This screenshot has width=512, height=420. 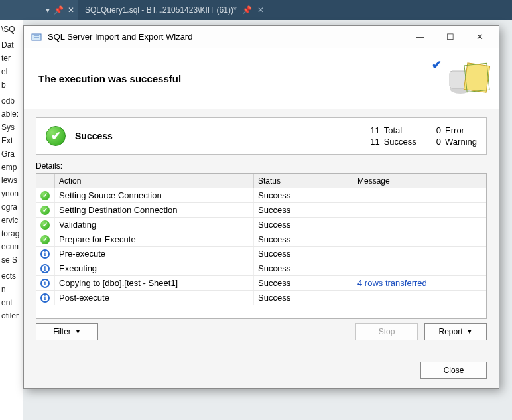 I want to click on tab-close-icon: ✕, so click(x=261, y=10).